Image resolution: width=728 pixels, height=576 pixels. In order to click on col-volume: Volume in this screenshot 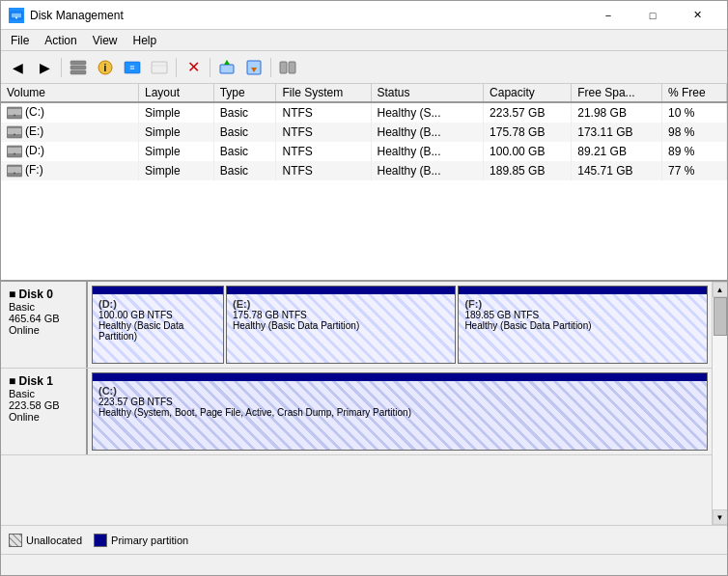, I will do `click(70, 93)`.